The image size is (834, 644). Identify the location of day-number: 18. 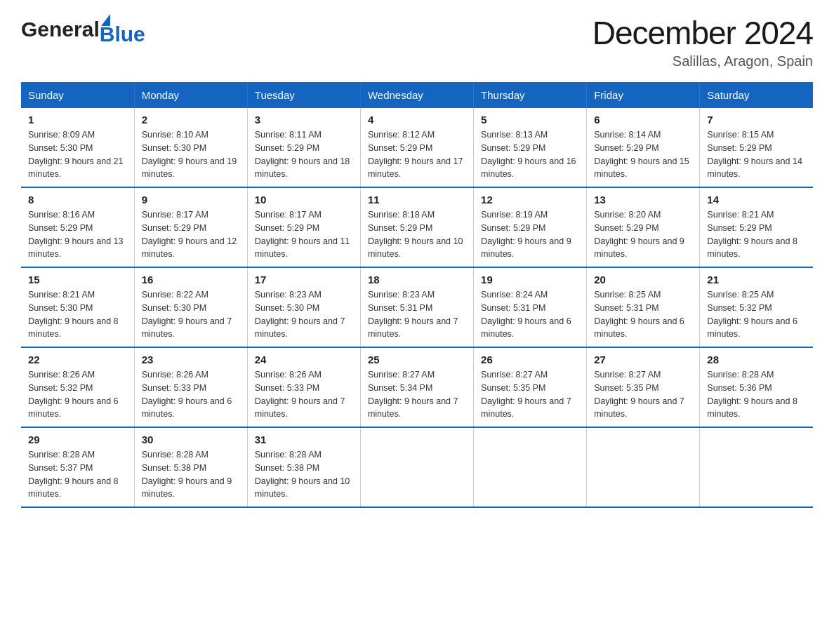
(417, 279).